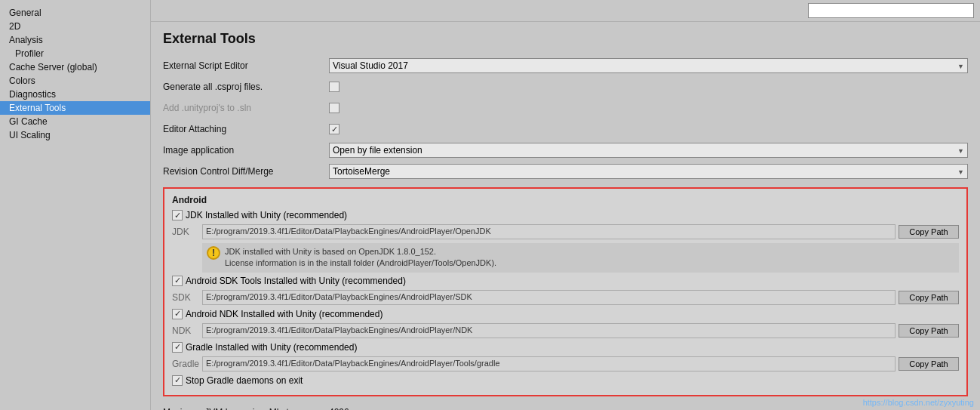 This screenshot has width=980, height=410. I want to click on external-script-editor-value: Visual Studio 2017, so click(370, 66).